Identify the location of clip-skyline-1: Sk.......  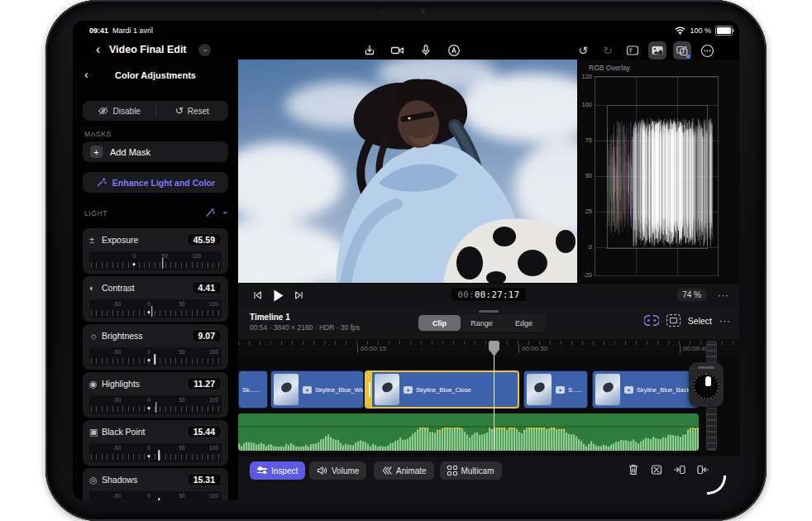
(253, 390).